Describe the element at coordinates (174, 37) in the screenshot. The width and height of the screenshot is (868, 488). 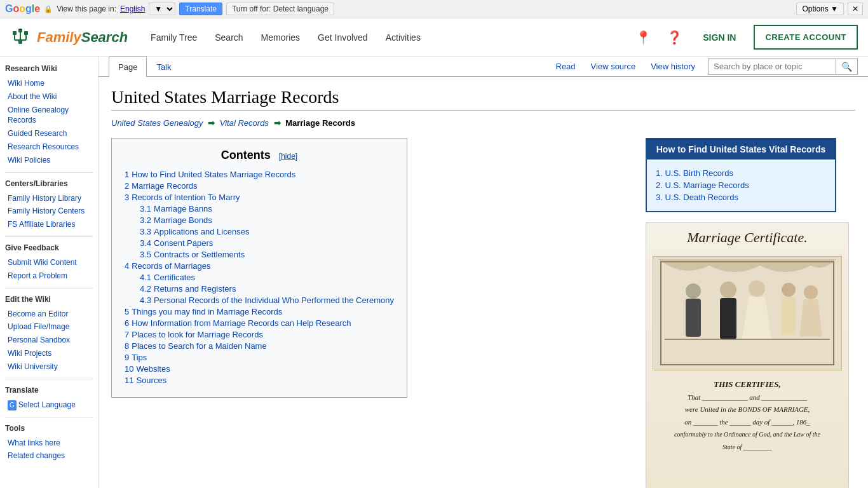
I see `nav-family-tree: Family Tree` at that location.